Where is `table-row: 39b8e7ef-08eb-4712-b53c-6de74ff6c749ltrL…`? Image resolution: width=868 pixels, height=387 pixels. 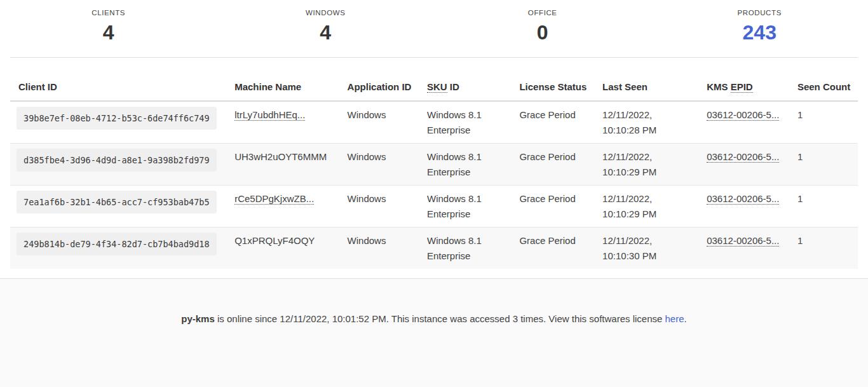 table-row: 39b8e7ef-08eb-4712-b53c-6de74ff6c749ltrL… is located at coordinates (434, 122).